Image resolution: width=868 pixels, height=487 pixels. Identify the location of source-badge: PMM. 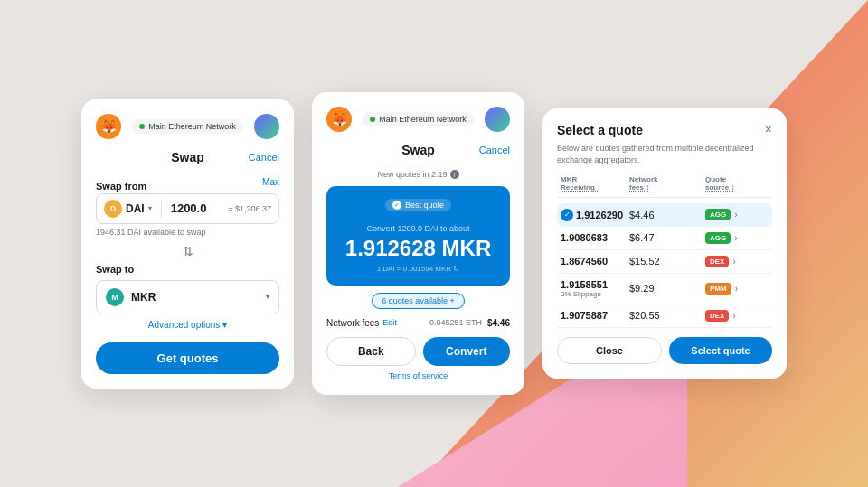
(718, 289).